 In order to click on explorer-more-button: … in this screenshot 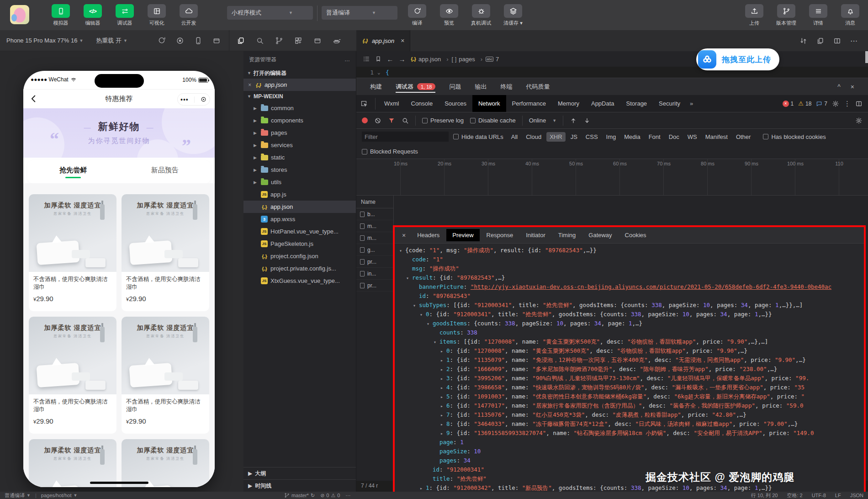, I will do `click(347, 59)`.